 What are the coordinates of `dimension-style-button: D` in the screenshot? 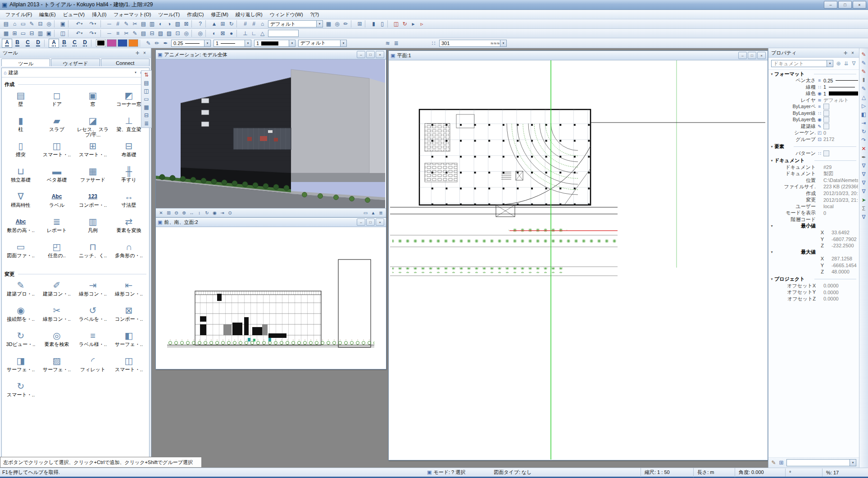 It's located at (85, 43).